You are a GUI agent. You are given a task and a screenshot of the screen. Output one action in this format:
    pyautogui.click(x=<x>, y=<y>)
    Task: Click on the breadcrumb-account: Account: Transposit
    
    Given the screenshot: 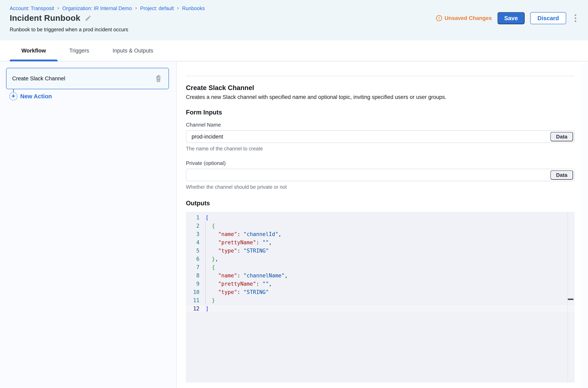 What is the action you would take?
    pyautogui.click(x=32, y=8)
    